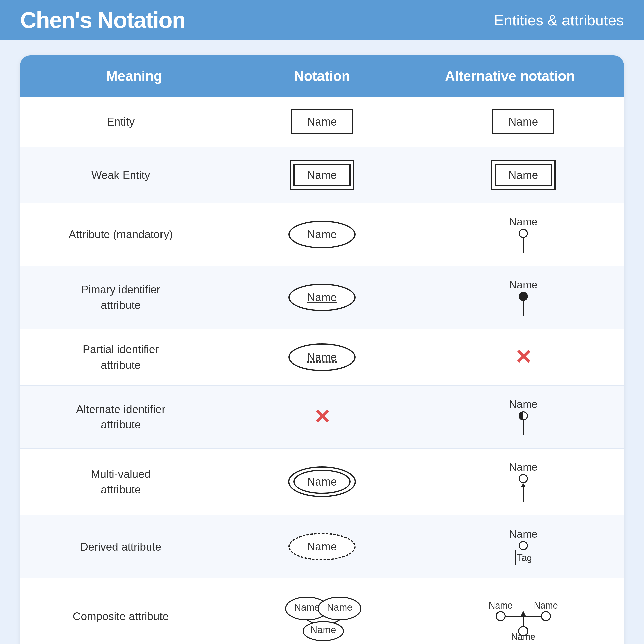 This screenshot has width=644, height=644. Describe the element at coordinates (523, 233) in the screenshot. I see `circle-open` at that location.